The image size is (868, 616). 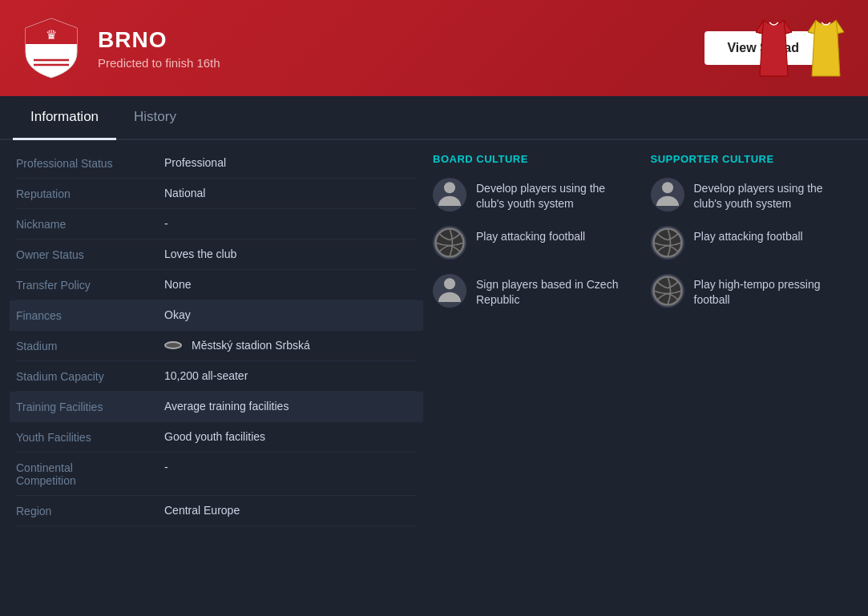 What do you see at coordinates (773, 291) in the screenshot?
I see `supporter-culture-text-3: Play high-tempo pressing football` at bounding box center [773, 291].